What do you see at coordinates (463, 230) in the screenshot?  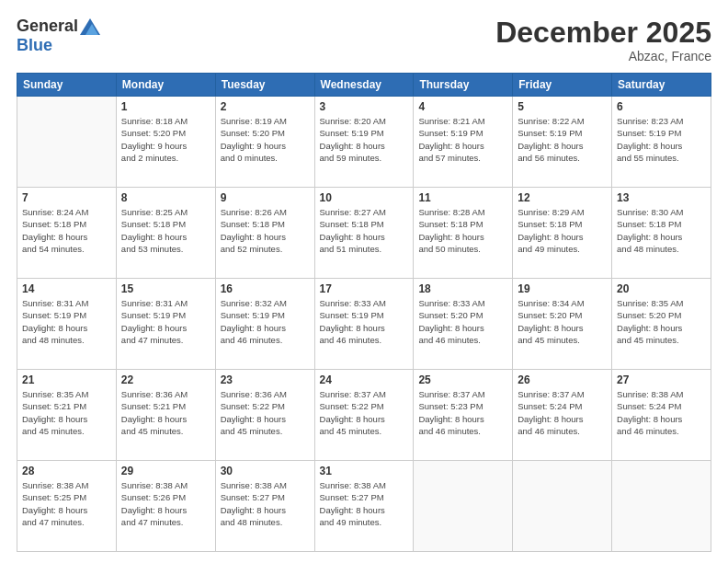 I see `day-info: Sunrise: 8:28 AM Sunset: 5:18 PM Dayligh…` at bounding box center [463, 230].